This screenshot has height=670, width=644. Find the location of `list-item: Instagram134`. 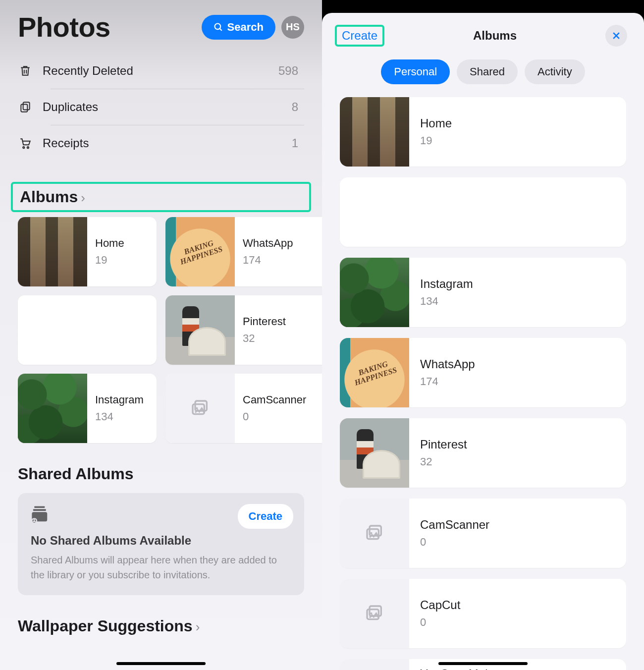

list-item: Instagram134 is located at coordinates (483, 292).